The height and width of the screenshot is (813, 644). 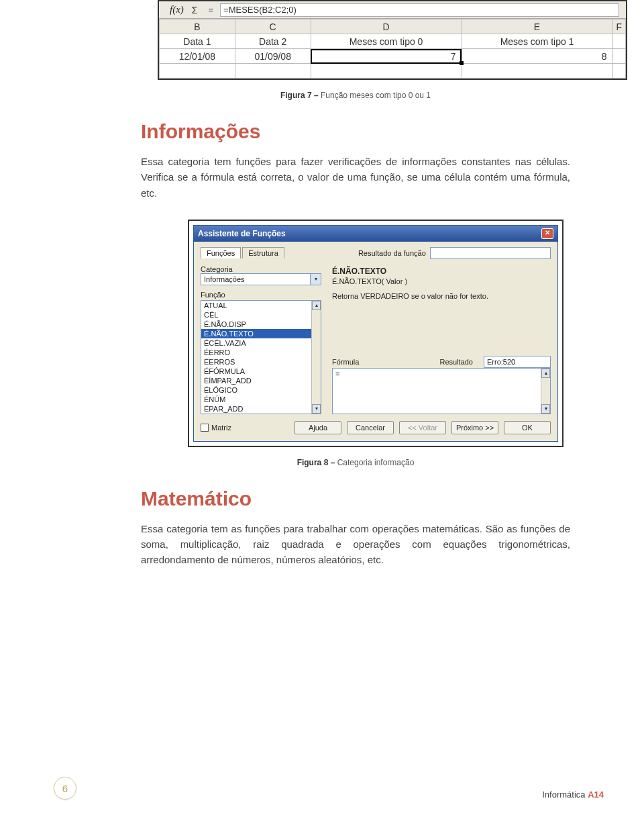 I want to click on formula-textarea: = ▴ ▾, so click(x=441, y=391).